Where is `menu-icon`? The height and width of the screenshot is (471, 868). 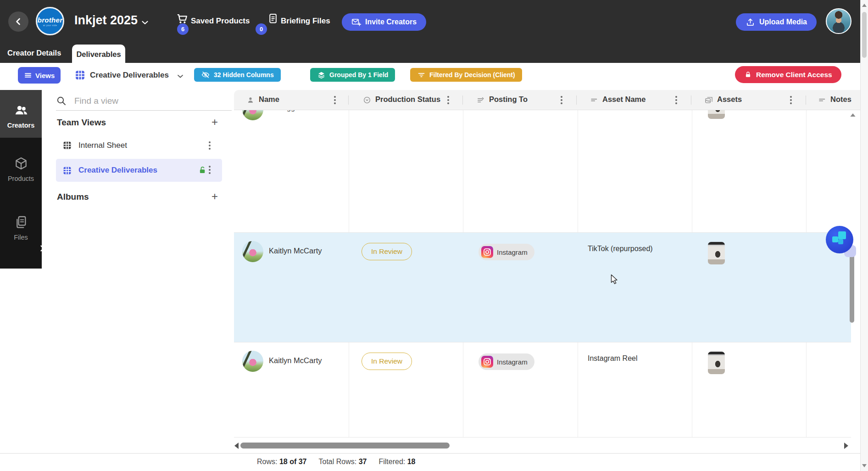
menu-icon is located at coordinates (28, 75).